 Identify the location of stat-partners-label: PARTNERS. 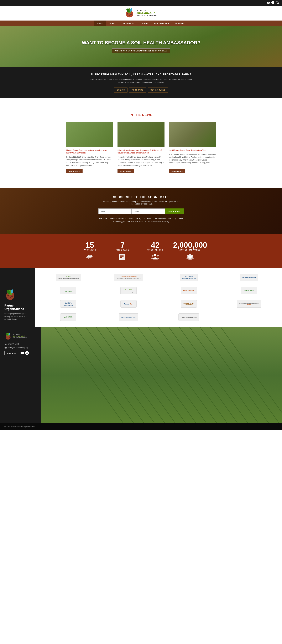
(90, 250).